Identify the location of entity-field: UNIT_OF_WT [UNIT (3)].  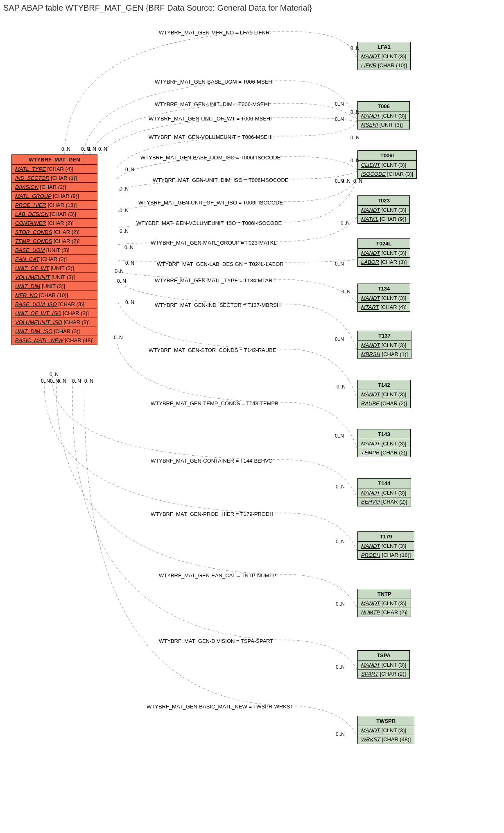
(54, 268).